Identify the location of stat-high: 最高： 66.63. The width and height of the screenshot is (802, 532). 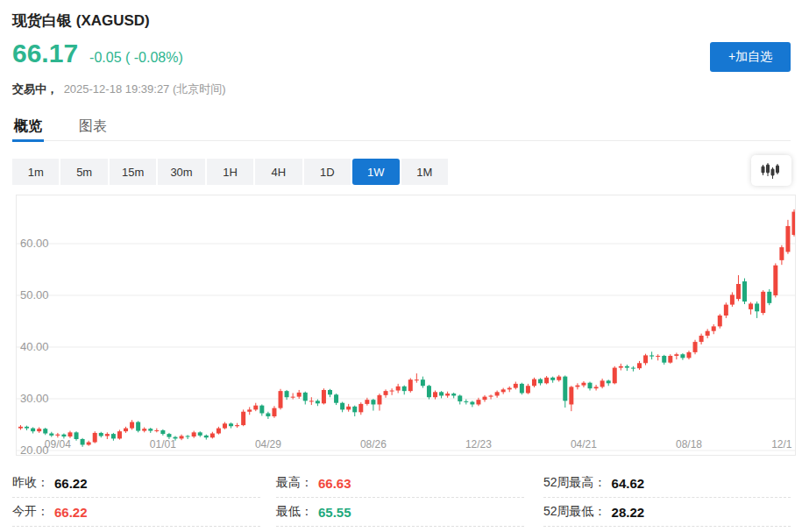
(400, 484).